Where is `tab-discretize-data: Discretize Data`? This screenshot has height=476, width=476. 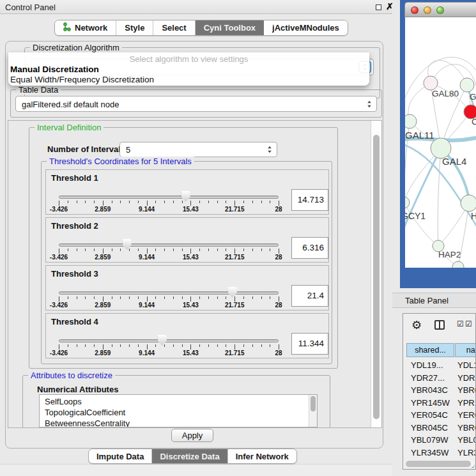 tab-discretize-data: Discretize Data is located at coordinates (190, 456).